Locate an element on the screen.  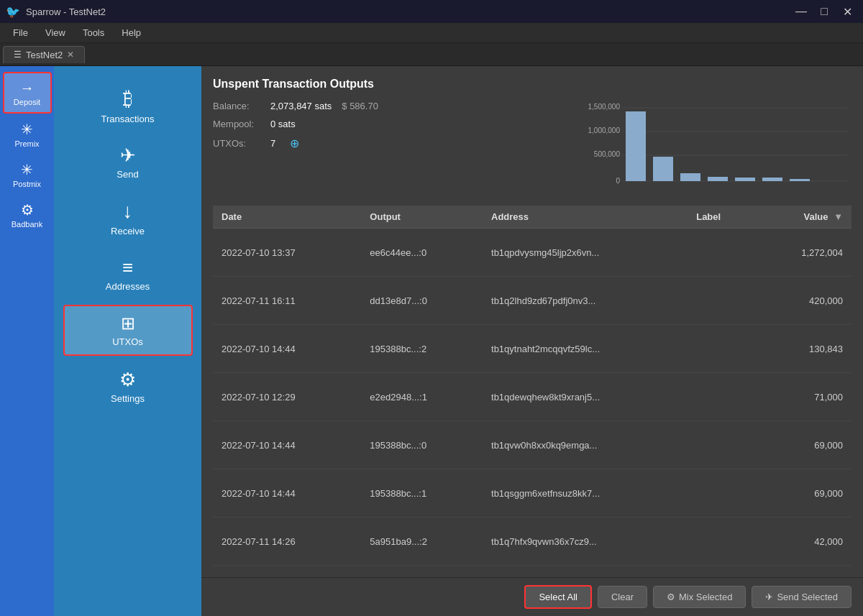
svg-text: 1,000,000 is located at coordinates (604, 131).